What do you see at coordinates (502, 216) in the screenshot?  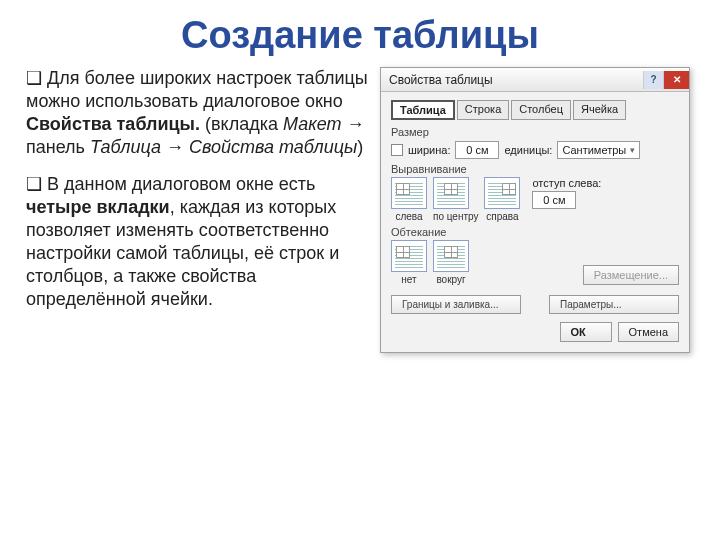 I see `align-right-label: справа` at bounding box center [502, 216].